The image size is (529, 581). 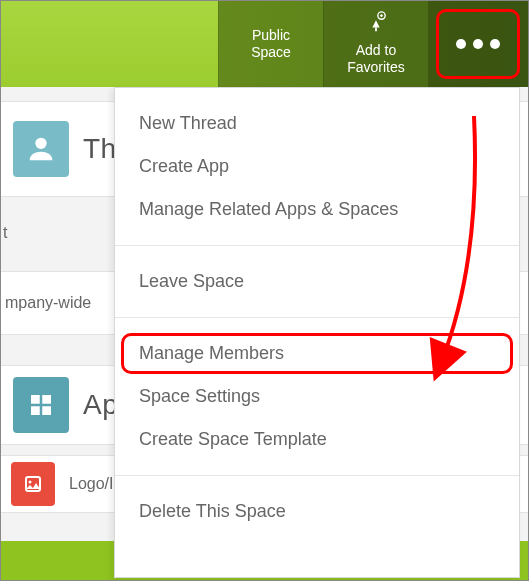 What do you see at coordinates (317, 354) in the screenshot?
I see `menu-item-manage-members: Manage Members` at bounding box center [317, 354].